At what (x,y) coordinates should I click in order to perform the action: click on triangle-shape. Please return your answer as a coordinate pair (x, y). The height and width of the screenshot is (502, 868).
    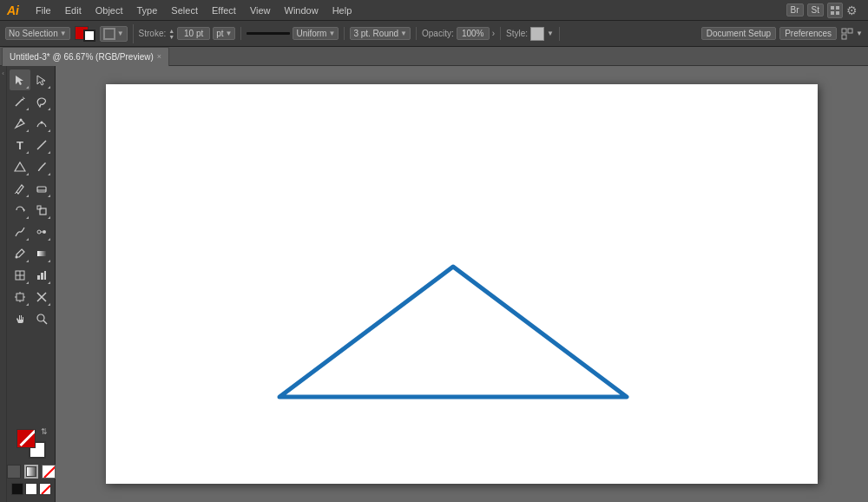
    Looking at the image, I should click on (453, 332).